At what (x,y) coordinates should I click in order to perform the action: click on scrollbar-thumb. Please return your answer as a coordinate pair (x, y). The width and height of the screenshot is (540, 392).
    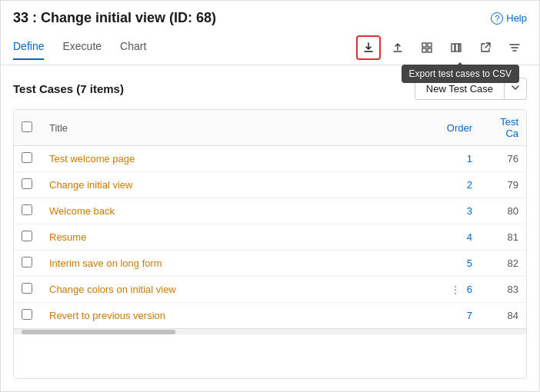
    Looking at the image, I should click on (98, 332).